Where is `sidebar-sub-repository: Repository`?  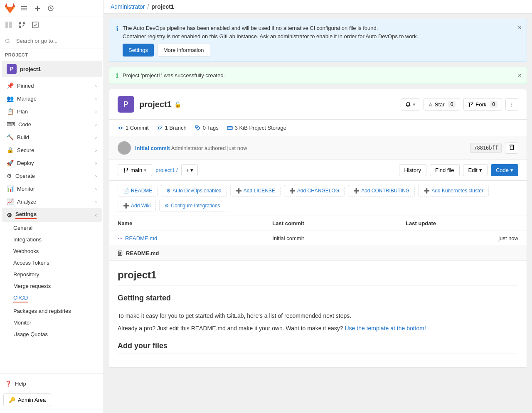 sidebar-sub-repository: Repository is located at coordinates (52, 274).